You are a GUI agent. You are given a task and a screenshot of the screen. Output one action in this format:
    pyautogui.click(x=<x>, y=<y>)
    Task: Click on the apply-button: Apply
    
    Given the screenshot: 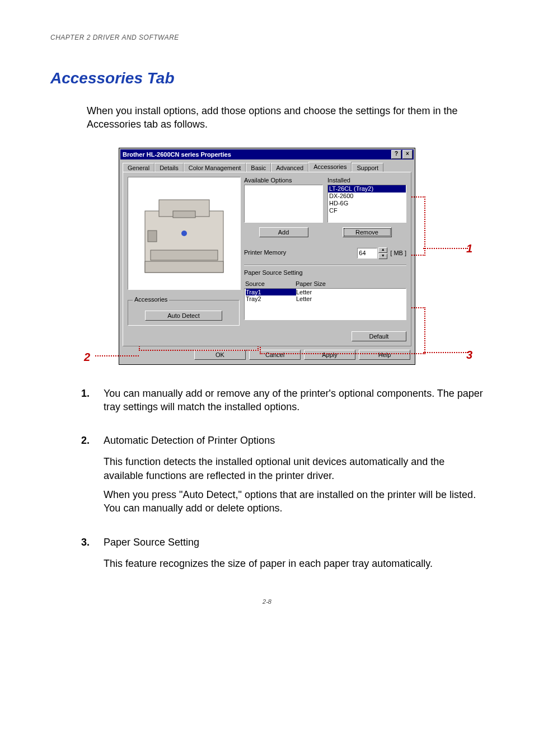 What is the action you would take?
    pyautogui.click(x=330, y=355)
    